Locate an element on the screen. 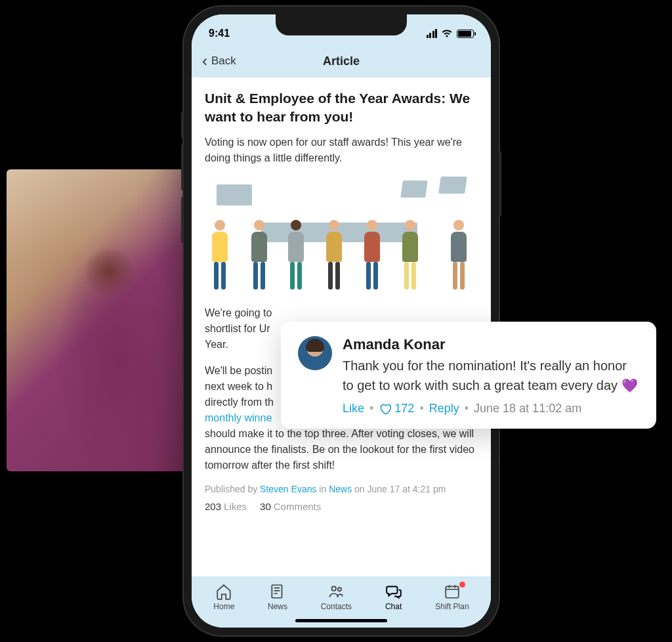 This screenshot has height=642, width=672. channel-link: News is located at coordinates (340, 489).